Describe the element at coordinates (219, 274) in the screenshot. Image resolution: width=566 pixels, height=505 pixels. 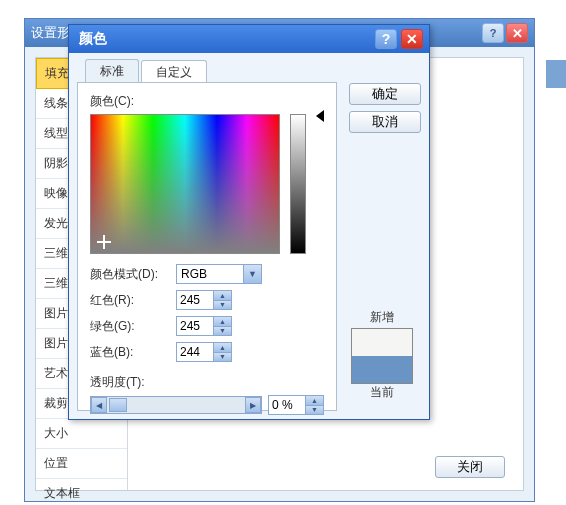
I see `color-mode-select: RGB ▼` at that location.